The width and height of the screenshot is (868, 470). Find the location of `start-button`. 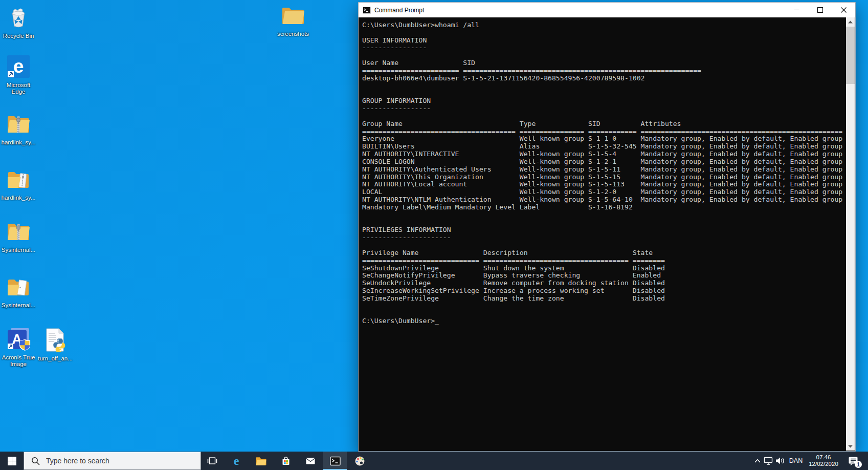

start-button is located at coordinates (12, 461).